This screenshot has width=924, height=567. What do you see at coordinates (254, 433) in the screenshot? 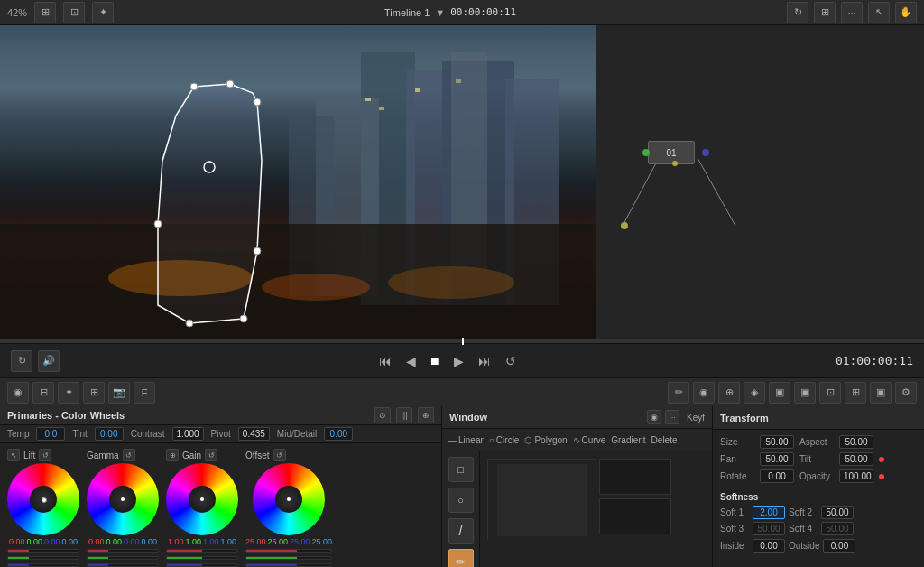
I see `pivot-value: 0.435` at bounding box center [254, 433].